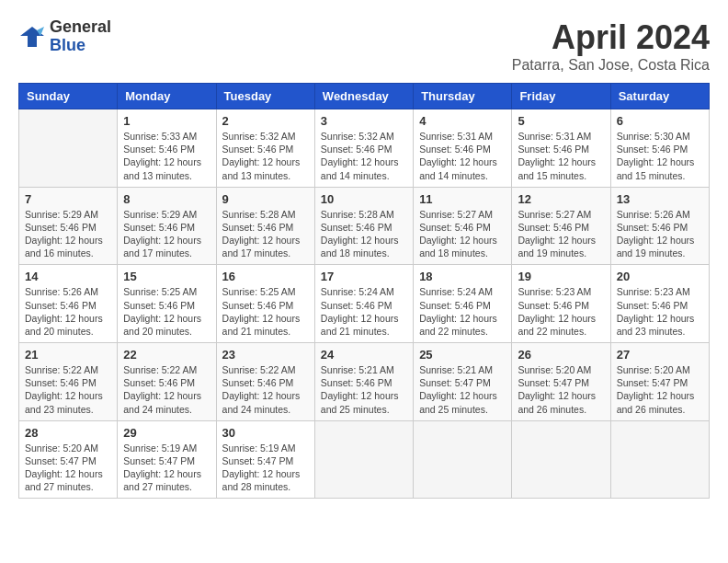  I want to click on calendar-day-cell: 5Sunrise: 5:31 AM Sunset: 5:46 PM Daylig…, so click(561, 149).